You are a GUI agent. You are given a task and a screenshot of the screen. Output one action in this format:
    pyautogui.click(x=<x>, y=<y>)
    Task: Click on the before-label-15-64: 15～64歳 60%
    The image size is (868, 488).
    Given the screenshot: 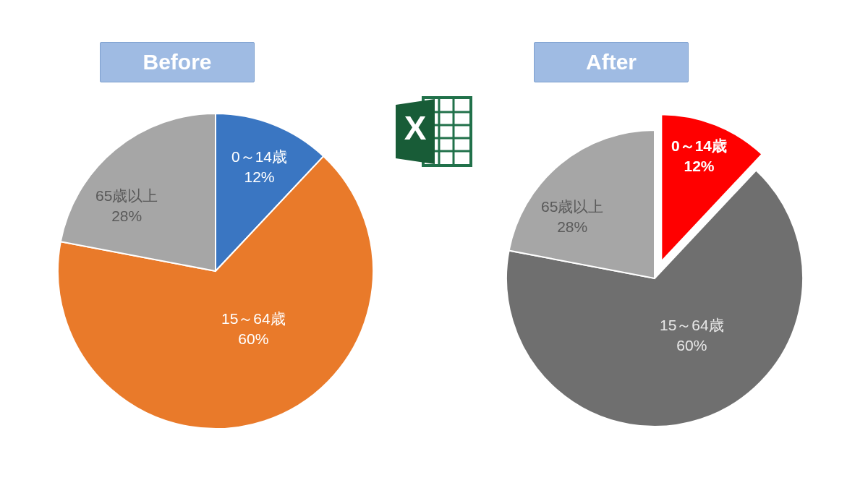 What is the action you would take?
    pyautogui.click(x=253, y=330)
    